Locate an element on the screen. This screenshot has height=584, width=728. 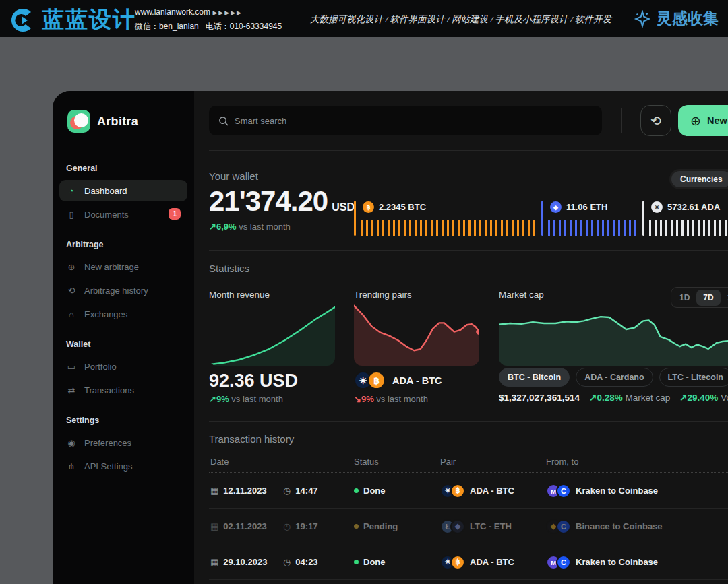
sidebar-section-settings: Settings is located at coordinates (123, 420).